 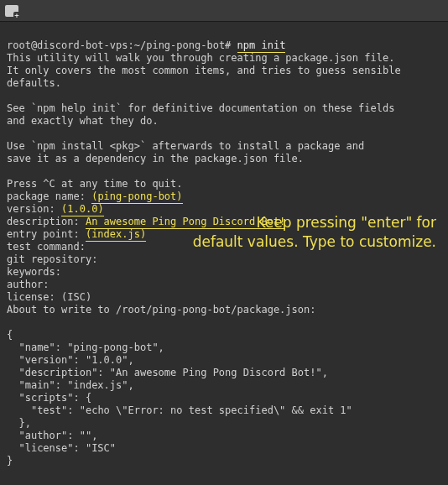 I want to click on output-line: save it as a dependency in the package.j…, so click(x=155, y=159).